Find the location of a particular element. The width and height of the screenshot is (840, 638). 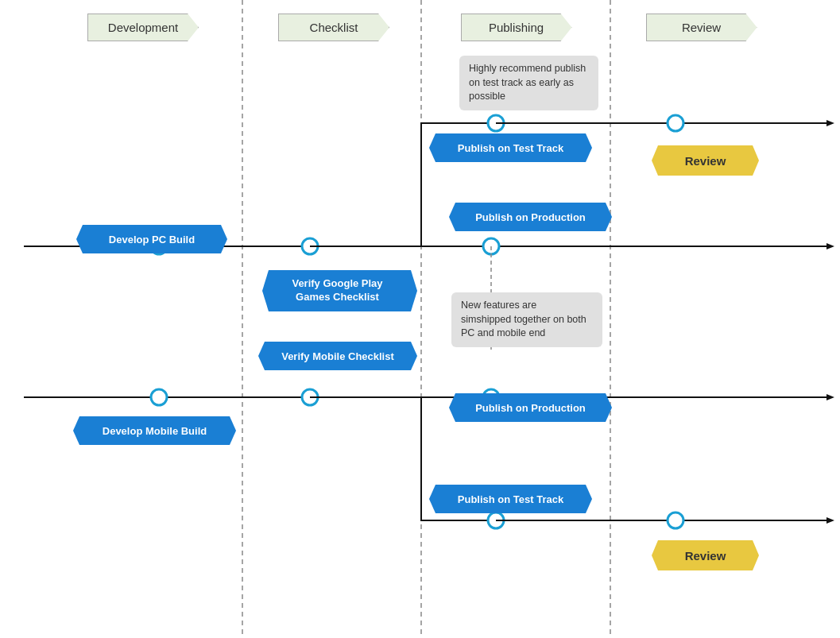

task-publish-prod-1: Publish on Production is located at coordinates (531, 217).